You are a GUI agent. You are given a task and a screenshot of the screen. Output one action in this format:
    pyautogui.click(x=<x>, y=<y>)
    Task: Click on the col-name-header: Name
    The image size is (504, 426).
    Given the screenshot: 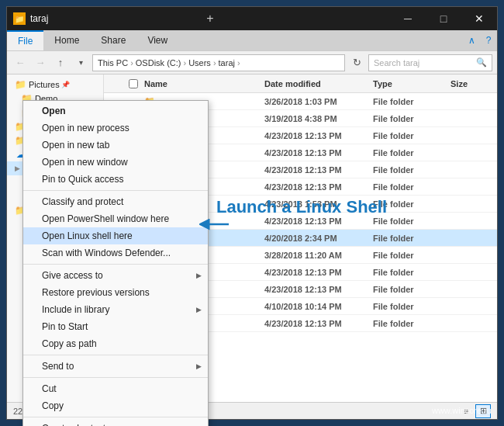 What is the action you would take?
    pyautogui.click(x=203, y=84)
    